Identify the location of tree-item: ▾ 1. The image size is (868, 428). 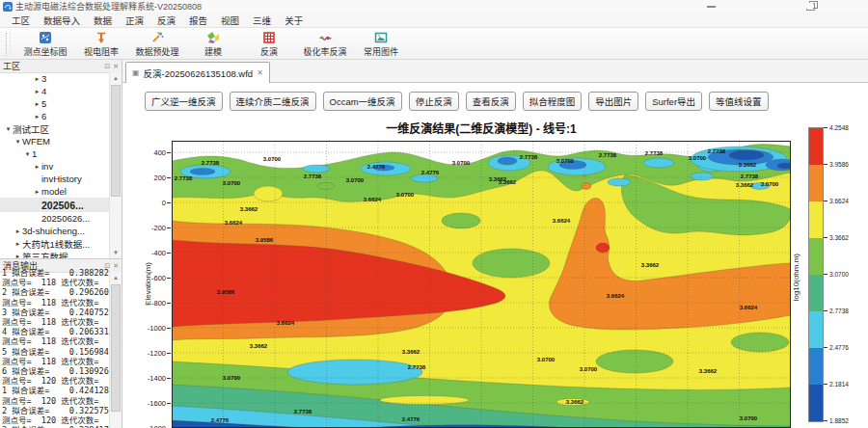
(54, 154).